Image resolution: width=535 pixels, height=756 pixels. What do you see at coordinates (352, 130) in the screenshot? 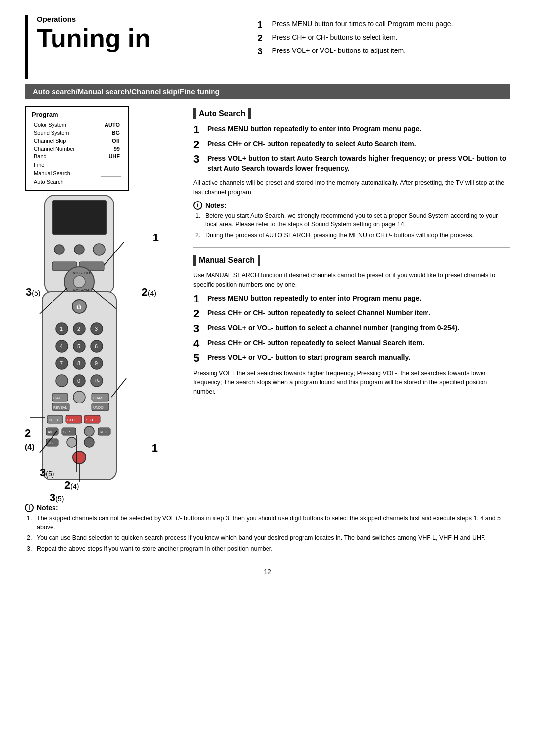
I see `auto-search-step-1: 1 Press MENU button repeatedly to enter …` at bounding box center [352, 130].